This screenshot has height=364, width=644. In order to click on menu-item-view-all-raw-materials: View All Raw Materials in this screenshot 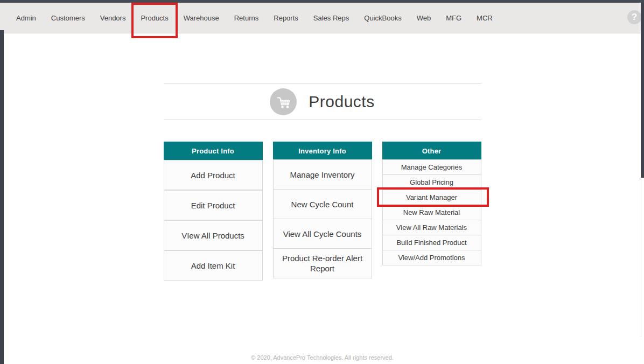, I will do `click(432, 227)`.